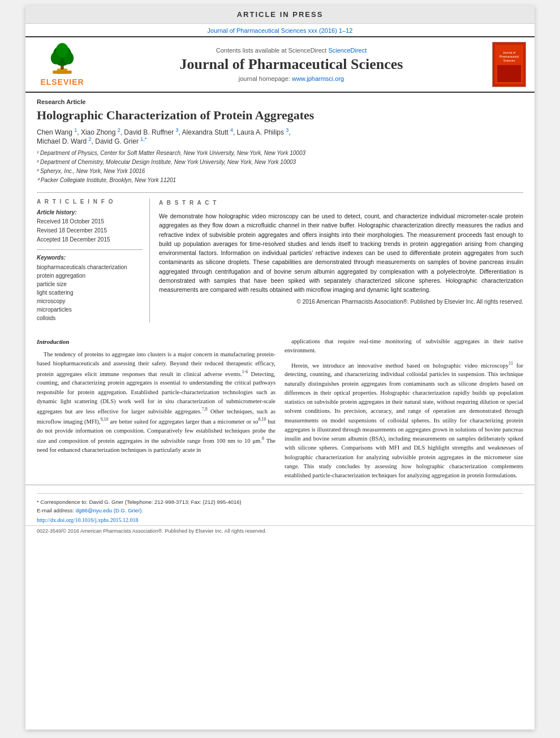  What do you see at coordinates (156, 403) in the screenshot?
I see `intro-para-1: The tendency of proteins to aggregate in…` at bounding box center [156, 403].